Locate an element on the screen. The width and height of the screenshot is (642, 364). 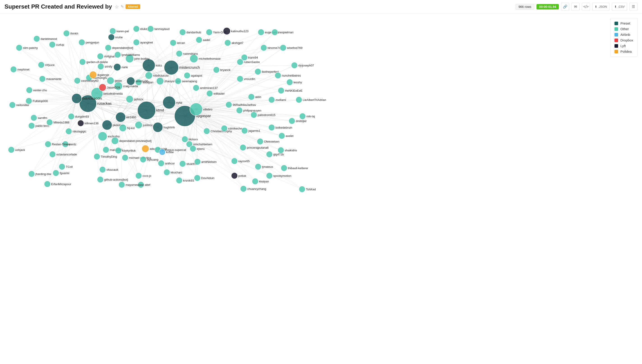
csv-download-button: ⬇ .CSV is located at coordinates (619, 7).